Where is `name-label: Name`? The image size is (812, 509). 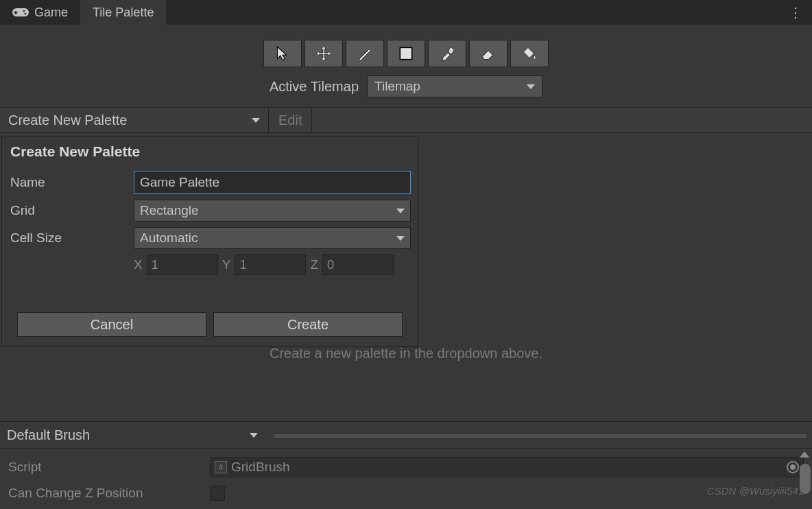
name-label: Name is located at coordinates (71, 182).